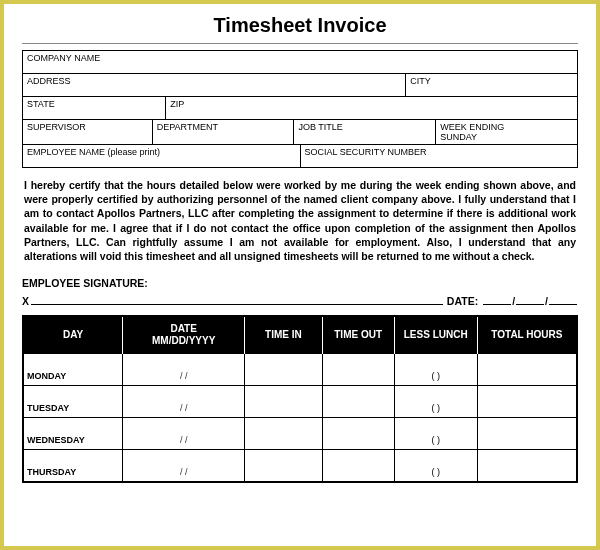 This screenshot has width=600, height=550. What do you see at coordinates (73, 370) in the screenshot?
I see `day-cell: MONDAY` at bounding box center [73, 370].